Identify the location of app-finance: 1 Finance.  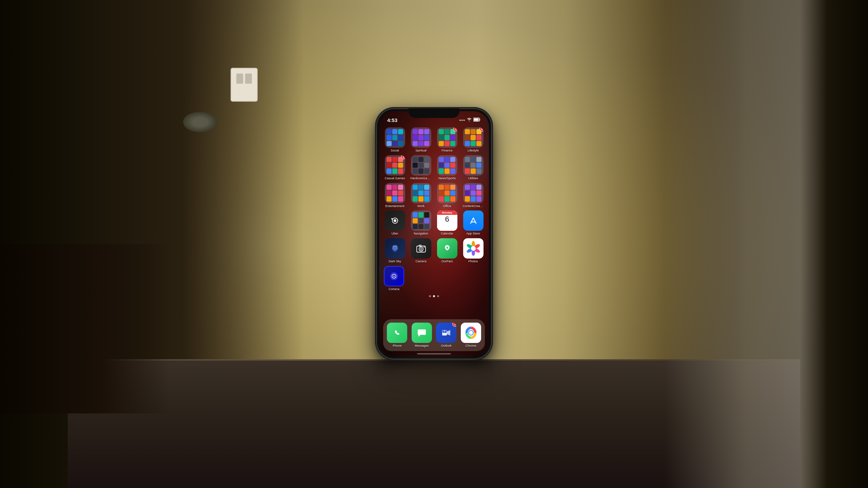
(447, 140).